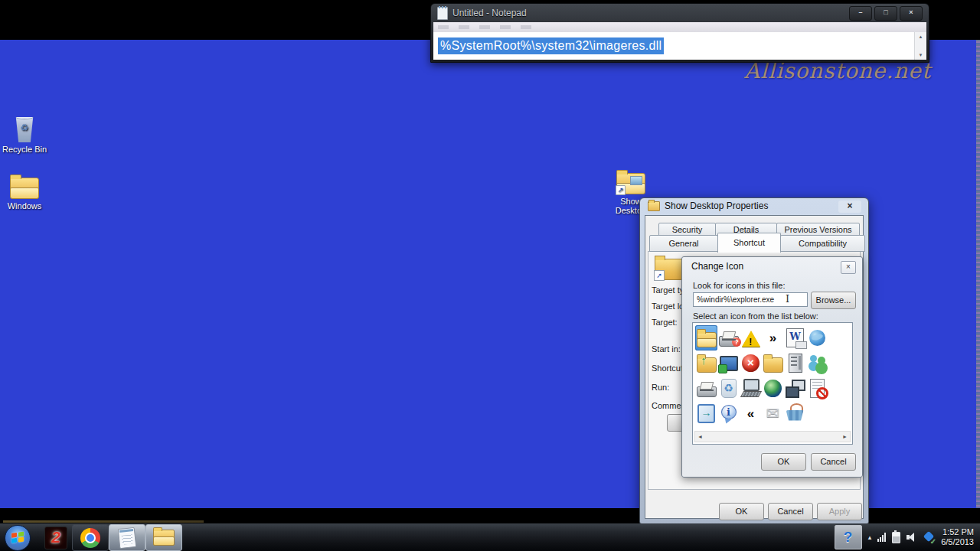  What do you see at coordinates (56, 537) in the screenshot?
I see `game-icon: 2` at bounding box center [56, 537].